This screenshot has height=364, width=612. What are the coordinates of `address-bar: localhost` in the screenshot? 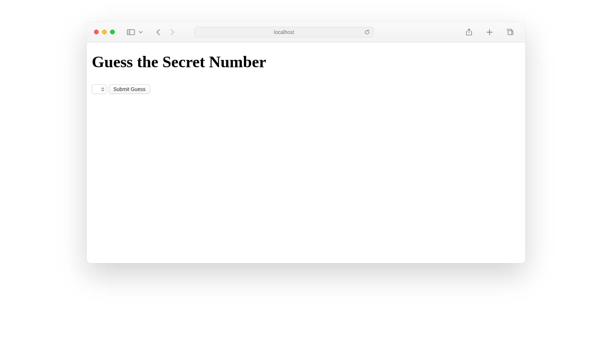 It's located at (284, 32).